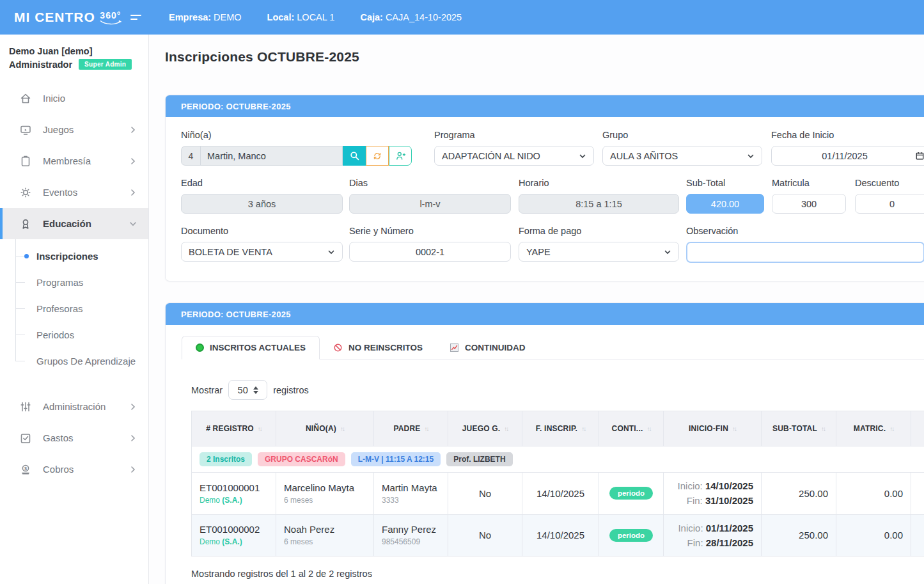  What do you see at coordinates (729, 500) in the screenshot?
I see `fin-date: 31/10/2025` at bounding box center [729, 500].